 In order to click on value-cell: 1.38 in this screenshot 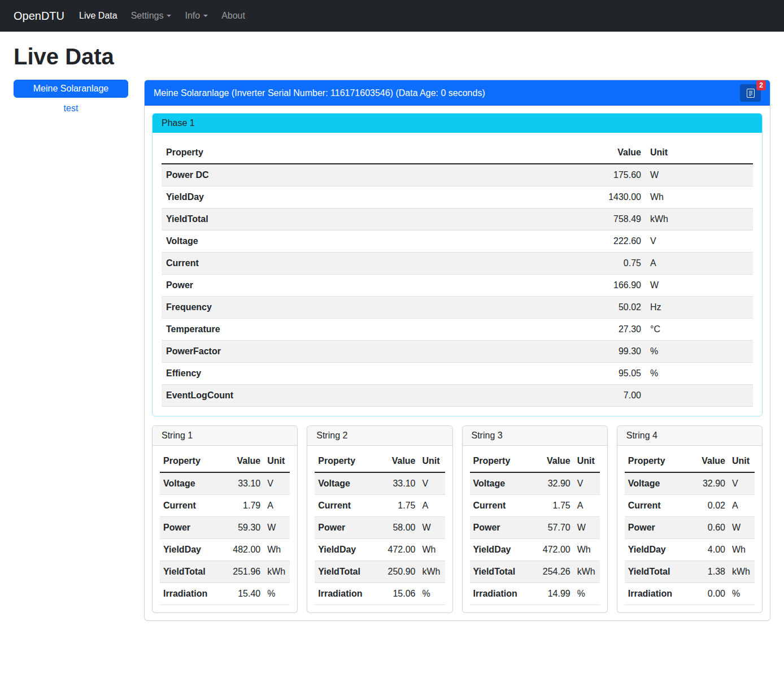, I will do `click(709, 572)`.